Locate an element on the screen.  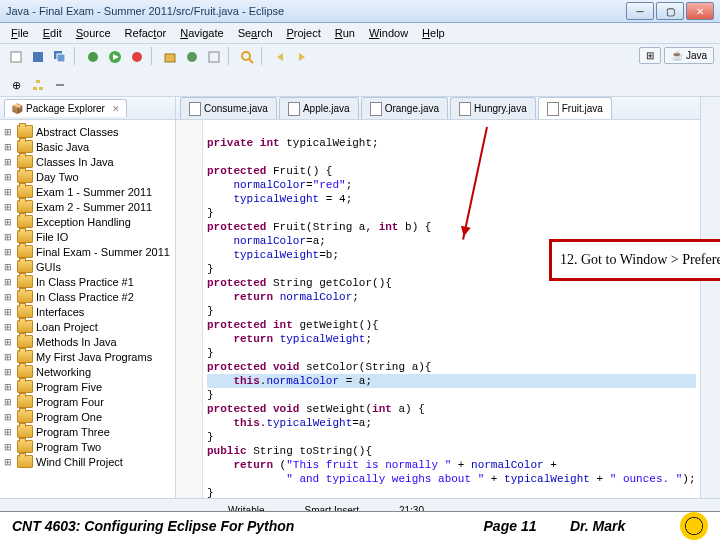
close-icon: ✕ is located at coordinates (116, 109).